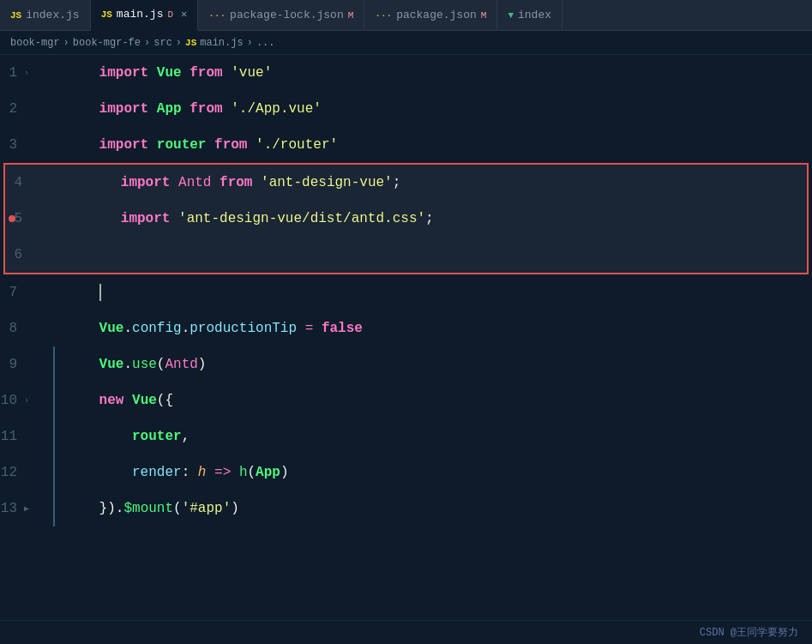 This screenshot has width=812, height=644. Describe the element at coordinates (430, 15) in the screenshot. I see `tab-package-json: ··· package.json M` at that location.